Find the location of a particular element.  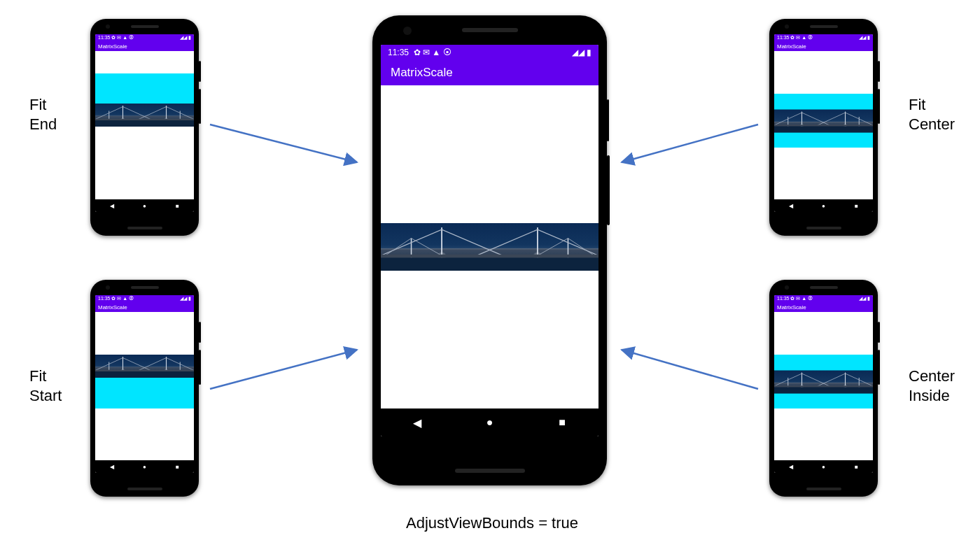

caption: AdjustViewBounds = true is located at coordinates (492, 523).